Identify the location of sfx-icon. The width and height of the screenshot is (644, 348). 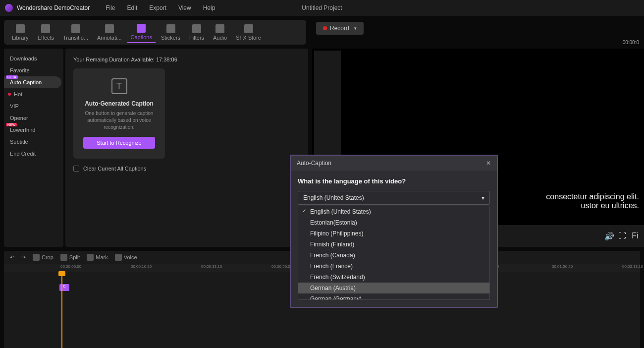
(249, 29).